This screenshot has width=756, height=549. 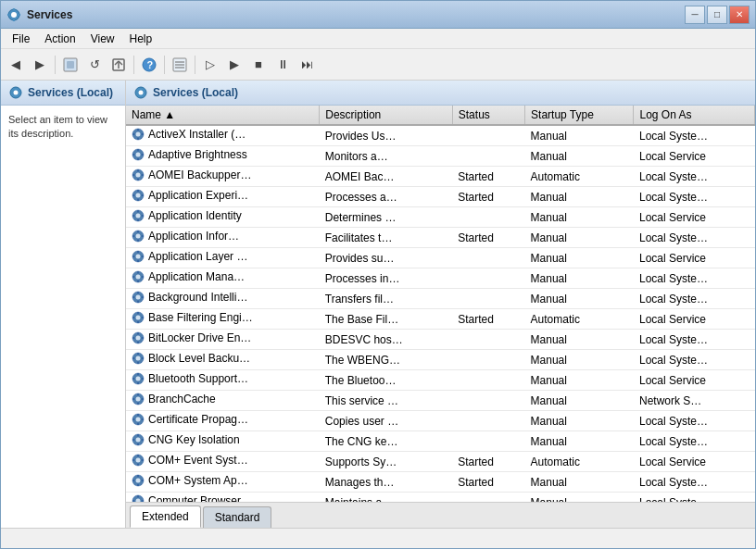 I want to click on minimize-button: ─, so click(x=695, y=15).